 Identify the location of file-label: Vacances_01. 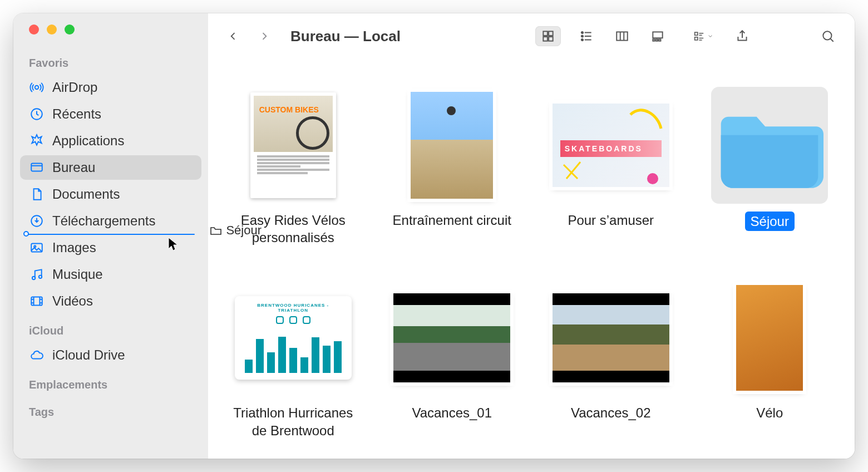
(452, 413).